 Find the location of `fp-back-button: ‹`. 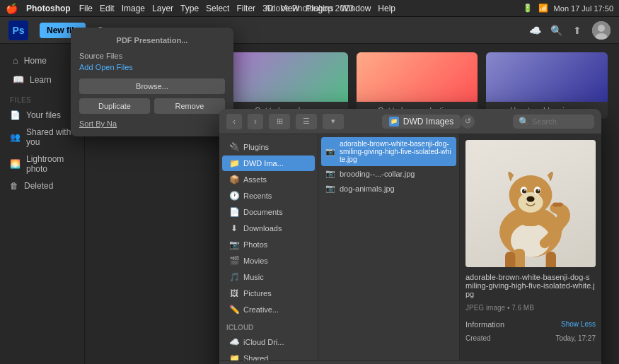

fp-back-button: ‹ is located at coordinates (234, 122).